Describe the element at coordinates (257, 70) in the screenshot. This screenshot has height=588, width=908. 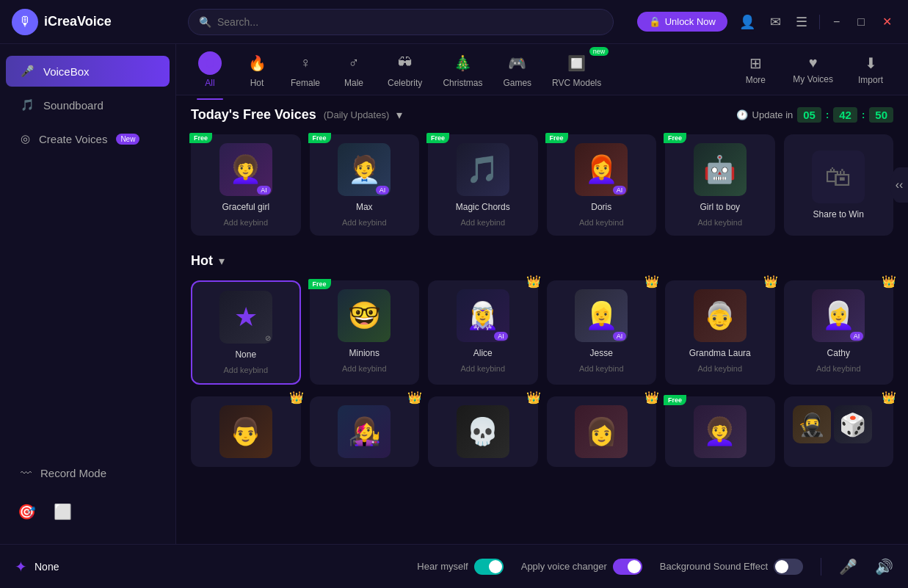
I see `cat-tab-hot: 🔥 Hot` at that location.